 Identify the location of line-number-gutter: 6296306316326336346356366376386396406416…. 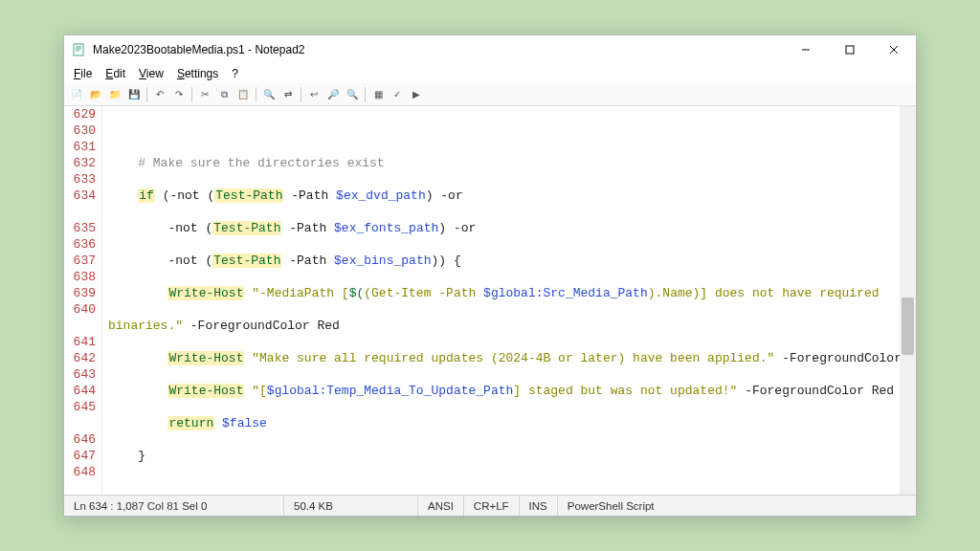
(83, 300).